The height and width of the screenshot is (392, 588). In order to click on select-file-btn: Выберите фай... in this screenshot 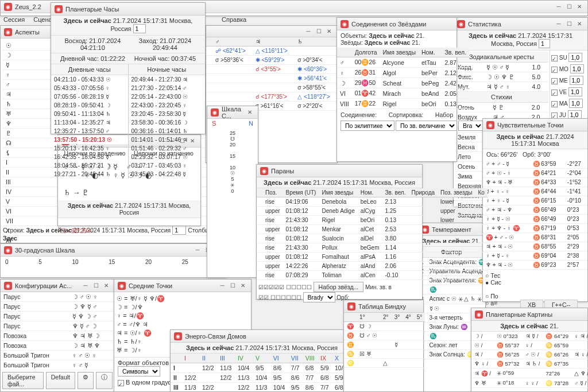, I will do `click(23, 381)`.